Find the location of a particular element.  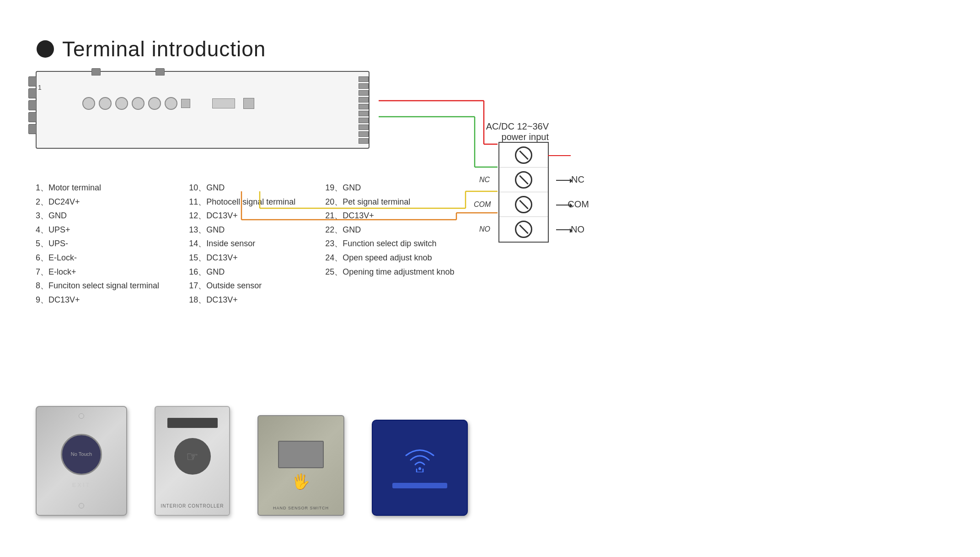

title-bullet-icon is located at coordinates (45, 49).